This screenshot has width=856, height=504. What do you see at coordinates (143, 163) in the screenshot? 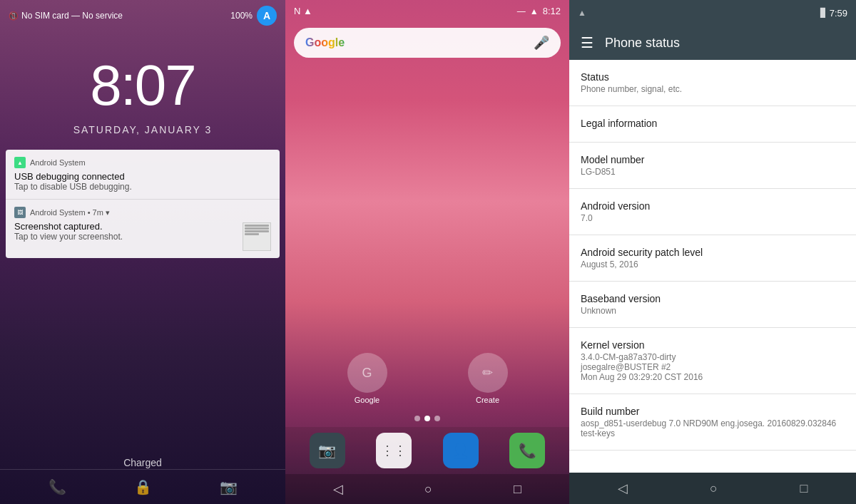
I see `notif-header-1: ▲ Android System` at bounding box center [143, 163].